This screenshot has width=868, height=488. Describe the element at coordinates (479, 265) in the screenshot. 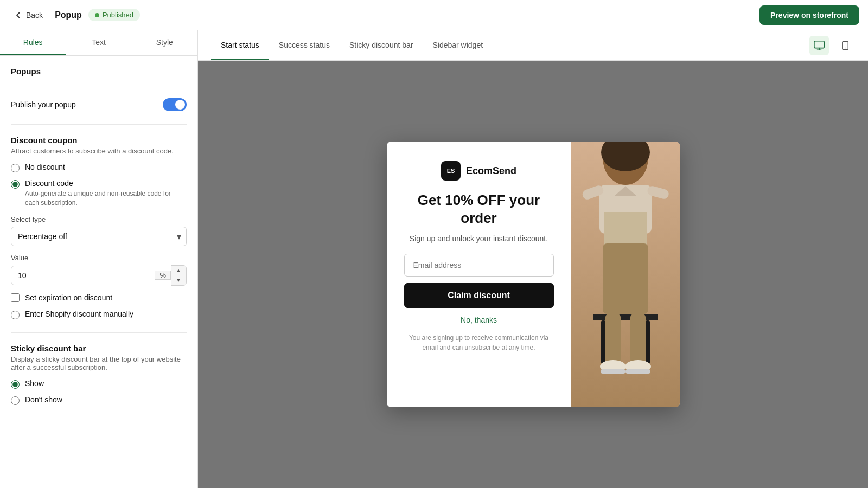

I see `popup-email-input` at that location.